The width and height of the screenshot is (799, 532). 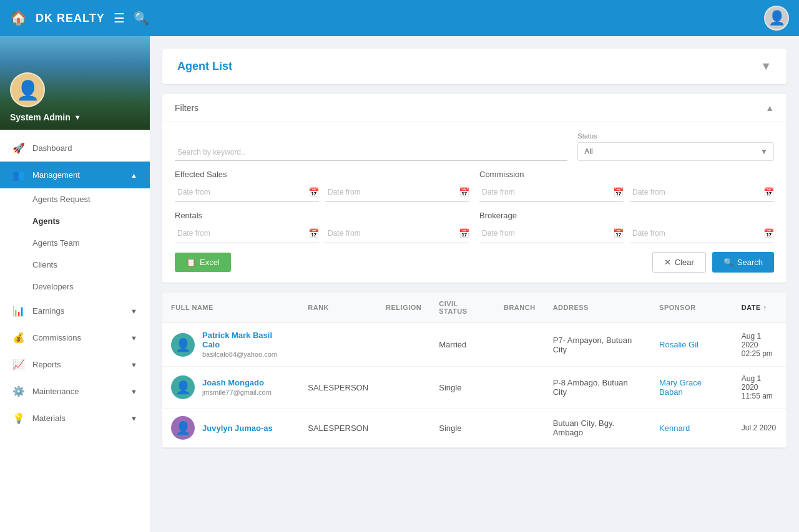 I want to click on sidebar-avatar: 👤, so click(x=27, y=90).